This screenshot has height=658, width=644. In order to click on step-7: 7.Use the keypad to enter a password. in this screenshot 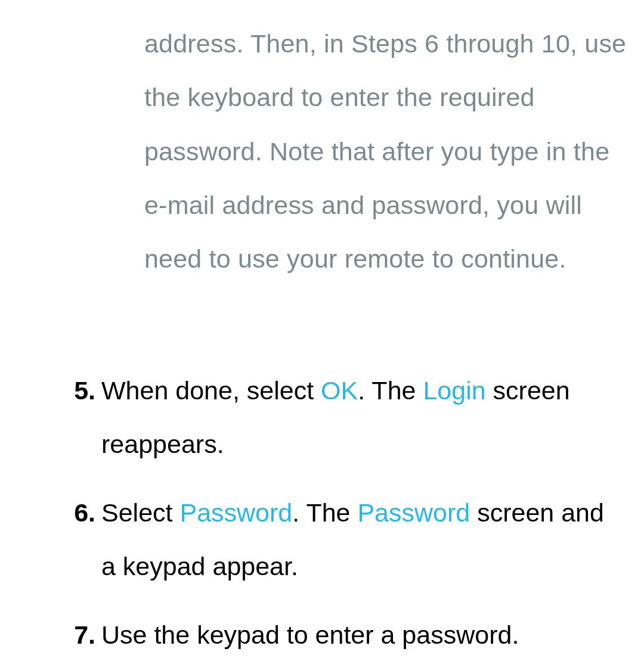, I will do `click(348, 633)`.